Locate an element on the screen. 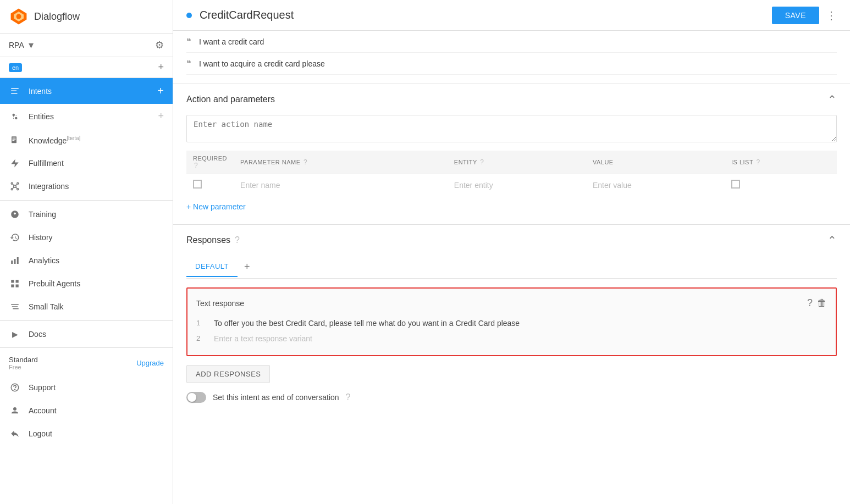  response-placeholder-2: Enter a text response variant is located at coordinates (263, 339).